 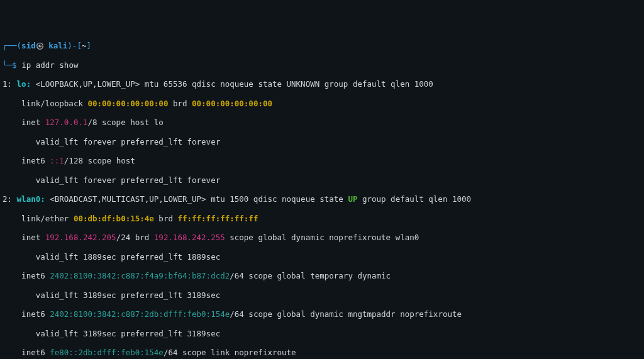 What do you see at coordinates (321, 257) in the screenshot?
I see `wlan-valid1: valid_lft 1889sec preferred_lft 1889sec` at bounding box center [321, 257].